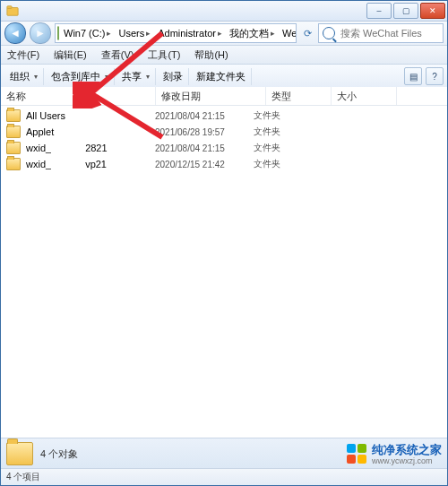  Describe the element at coordinates (59, 454) in the screenshot. I see `details-summary: 4 个对象` at that location.